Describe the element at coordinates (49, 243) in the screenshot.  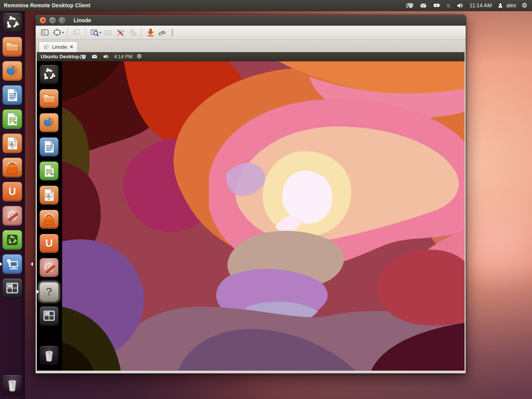
I see `remote-launcher-item-ubuntu-one: U` at that location.